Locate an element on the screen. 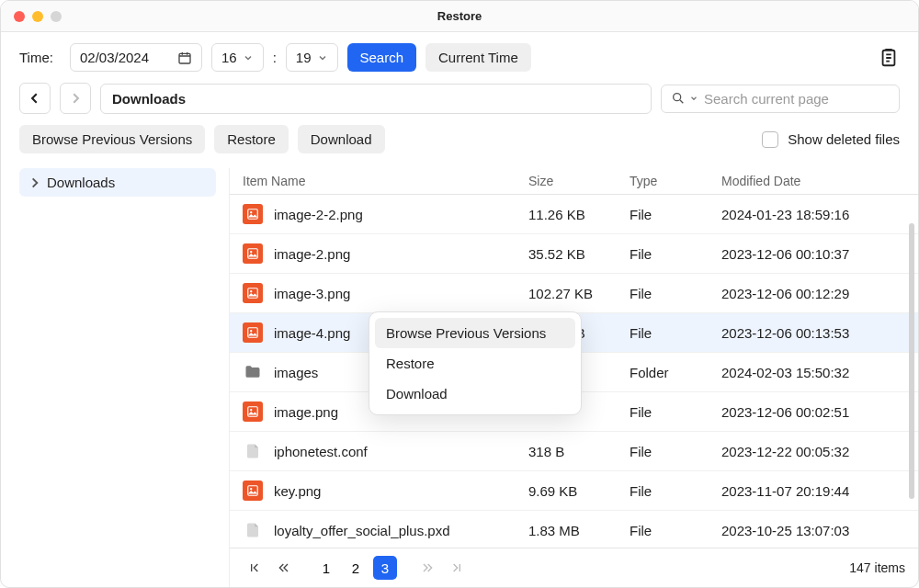  file-size: 102.27 KB is located at coordinates (579, 294).